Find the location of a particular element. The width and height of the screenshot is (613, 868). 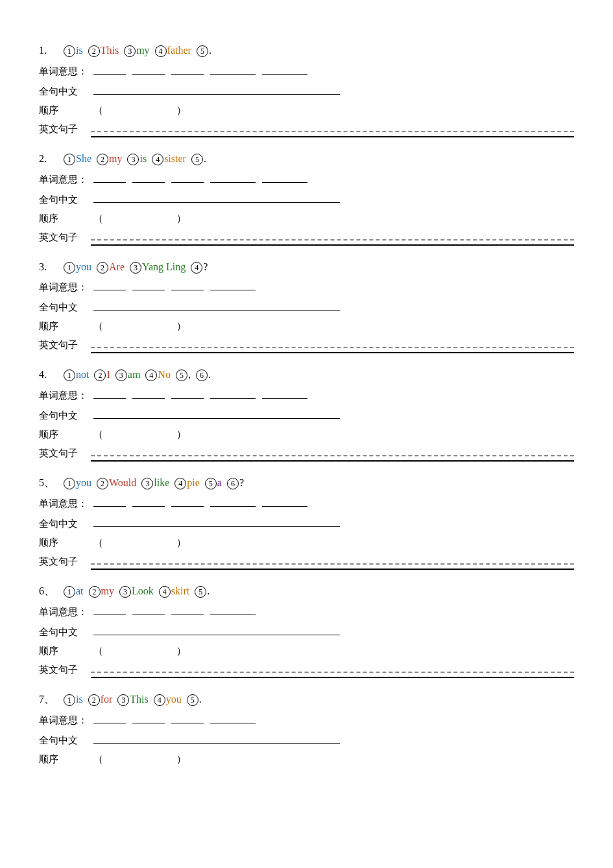

shunxu-label: 顺序 is located at coordinates (65, 543).